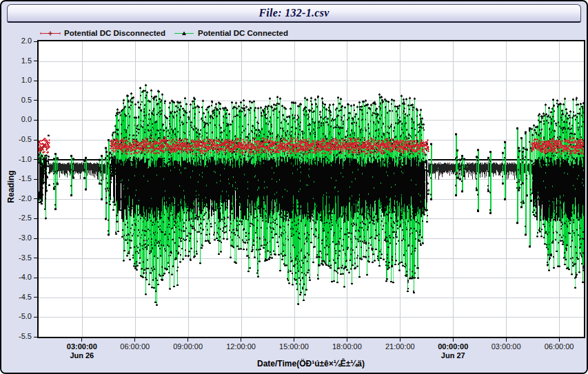  What do you see at coordinates (453, 355) in the screenshot?
I see `x-tick-date-label: Jun 27` at bounding box center [453, 355].